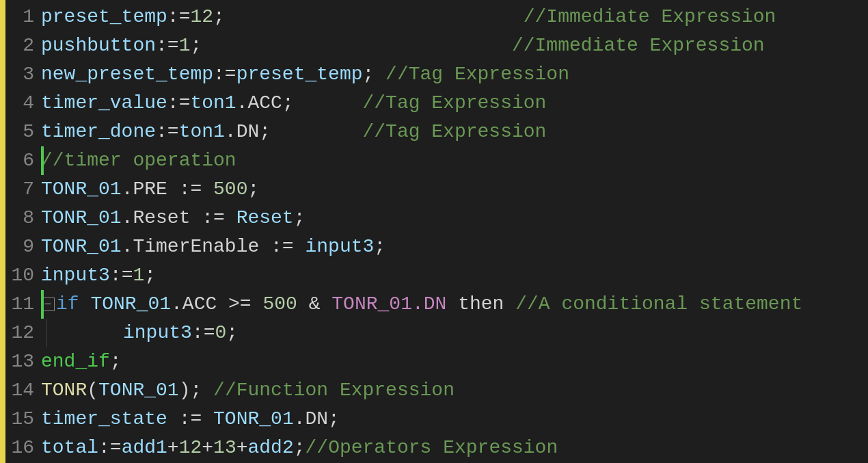  Describe the element at coordinates (20, 132) in the screenshot. I see `line-number-5: 5` at that location.